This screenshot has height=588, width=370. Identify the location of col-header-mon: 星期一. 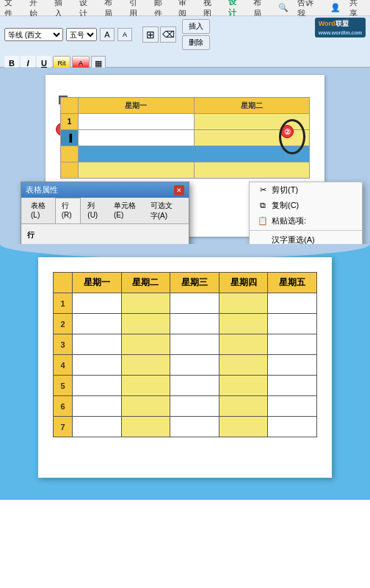
(97, 283).